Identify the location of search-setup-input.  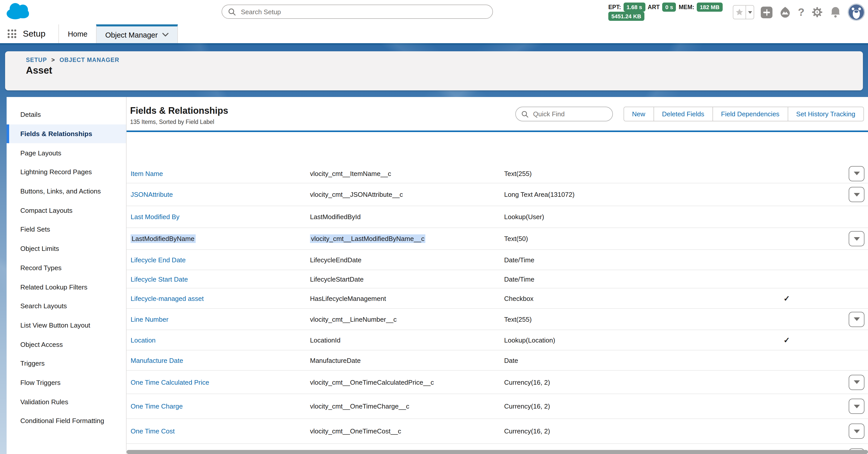
(363, 11).